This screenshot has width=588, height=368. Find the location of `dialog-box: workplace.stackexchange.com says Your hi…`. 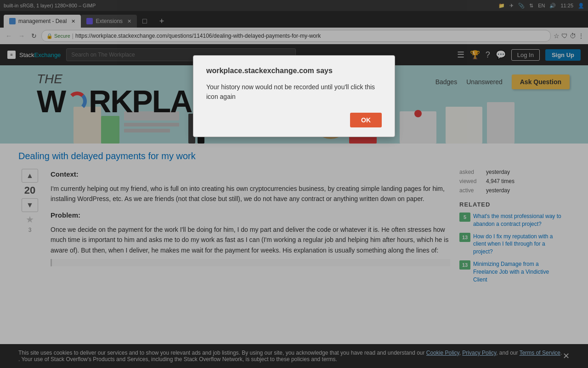

dialog-box: workplace.stackexchange.com says Your hi… is located at coordinates (294, 96).